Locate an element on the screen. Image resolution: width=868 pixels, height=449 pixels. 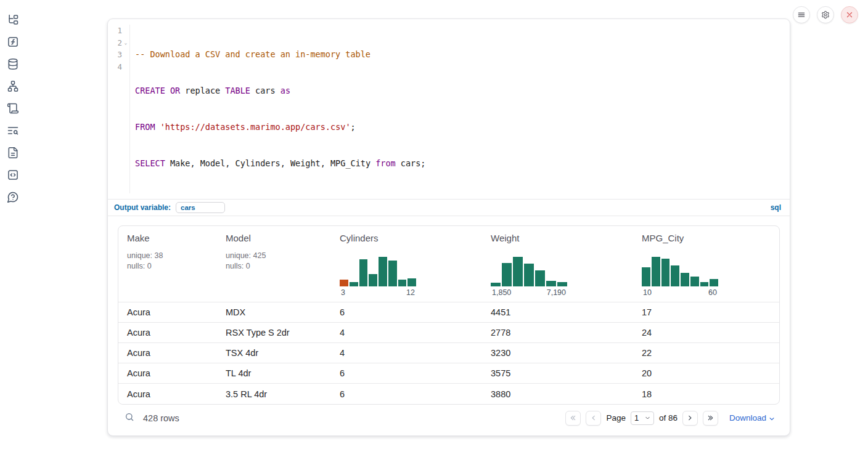
sql-keyword: OR is located at coordinates (175, 91).